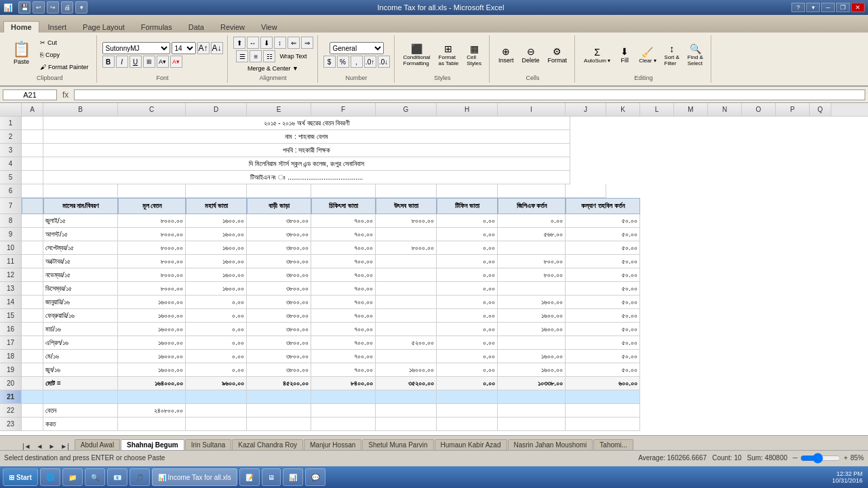 This screenshot has width=868, height=488. What do you see at coordinates (152, 343) in the screenshot?
I see `cell-c17: ১৬০০০.০০` at bounding box center [152, 343].